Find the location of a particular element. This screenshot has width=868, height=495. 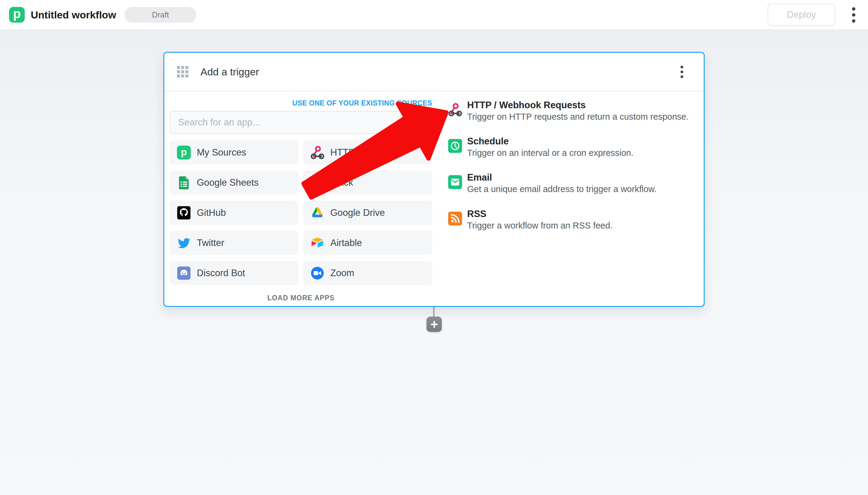

google-drive-icon is located at coordinates (317, 213).